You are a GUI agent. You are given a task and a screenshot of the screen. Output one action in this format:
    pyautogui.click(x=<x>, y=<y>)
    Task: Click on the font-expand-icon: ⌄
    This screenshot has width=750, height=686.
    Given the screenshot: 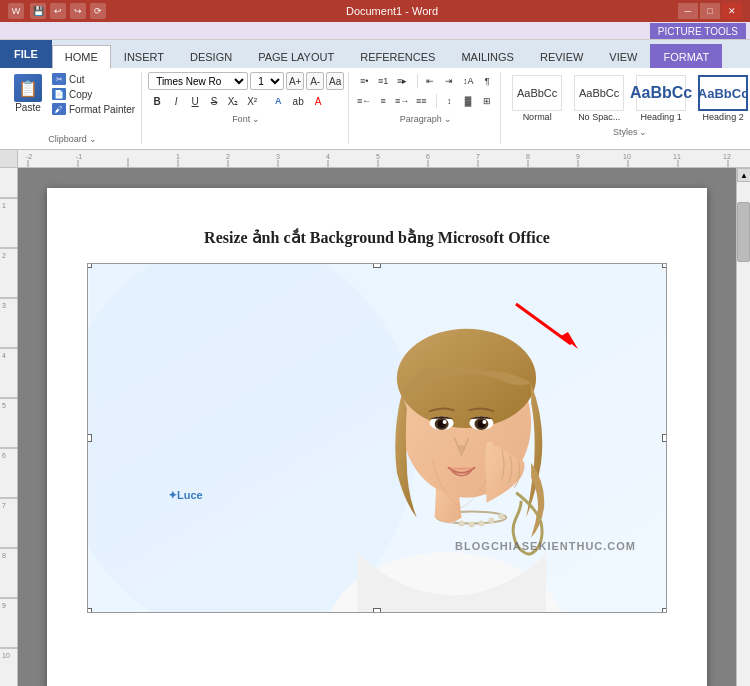 What is the action you would take?
    pyautogui.click(x=256, y=119)
    